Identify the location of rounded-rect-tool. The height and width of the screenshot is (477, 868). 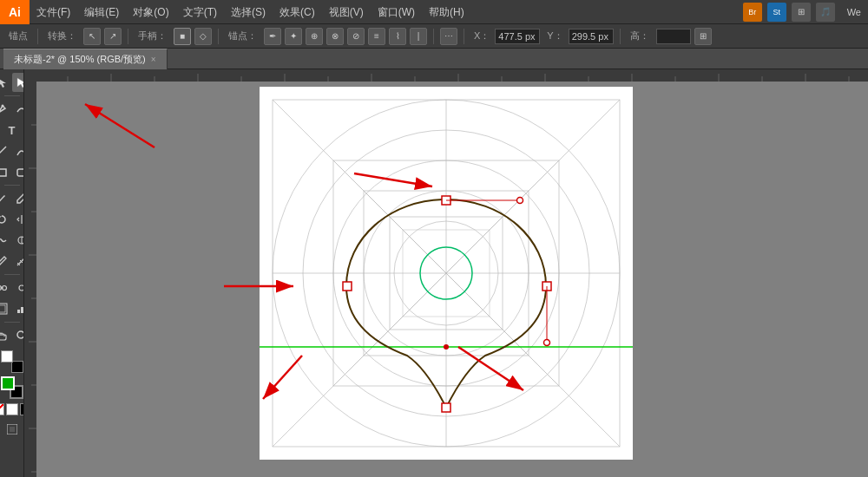
(18, 172).